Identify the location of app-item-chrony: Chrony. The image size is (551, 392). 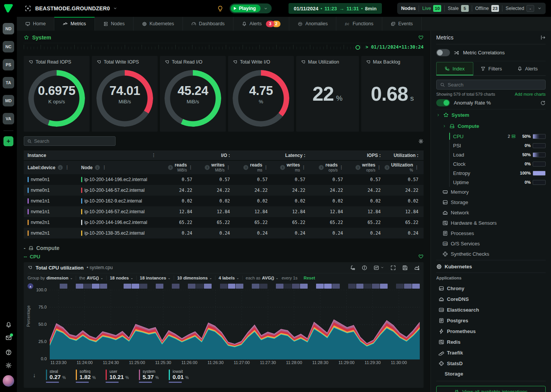
(491, 288).